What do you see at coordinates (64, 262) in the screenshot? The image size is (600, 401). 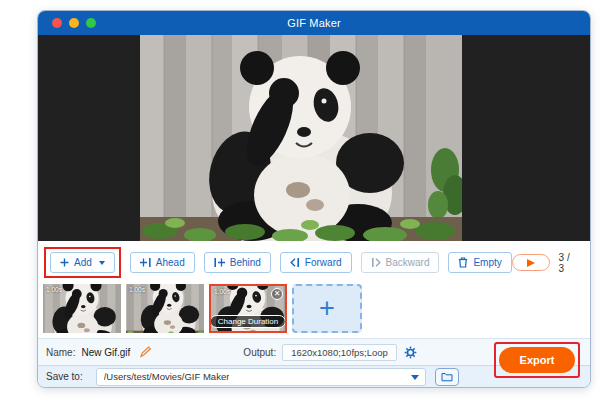 I see `plus-icon` at bounding box center [64, 262].